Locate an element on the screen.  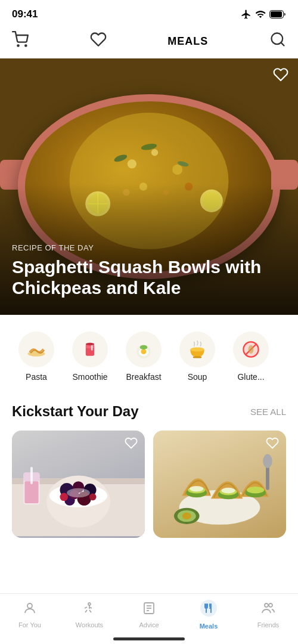
gluten-label: Glute... is located at coordinates (250, 377).